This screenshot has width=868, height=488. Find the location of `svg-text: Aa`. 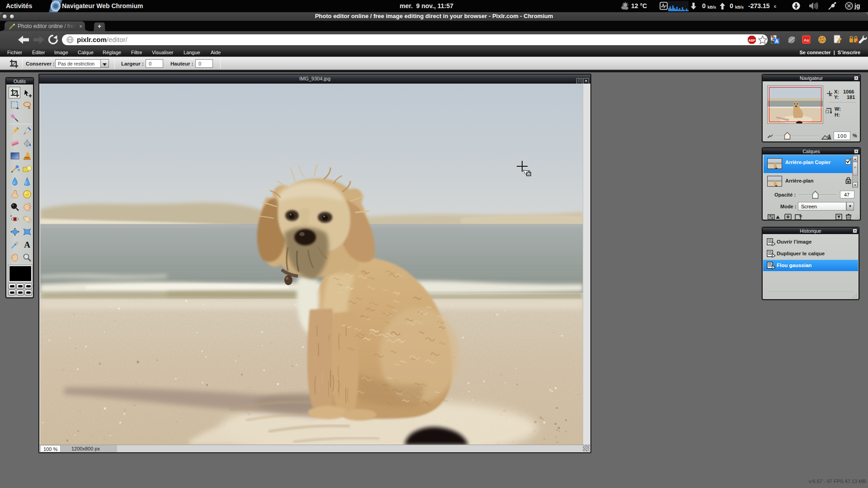

svg-text: Aa is located at coordinates (807, 40).